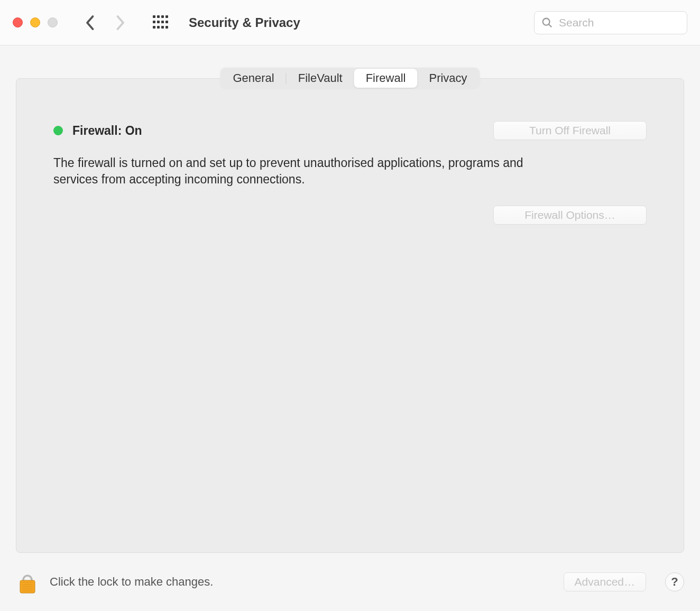  What do you see at coordinates (301, 582) in the screenshot?
I see `lock-hint-text: Click the lock to make changes.` at bounding box center [301, 582].